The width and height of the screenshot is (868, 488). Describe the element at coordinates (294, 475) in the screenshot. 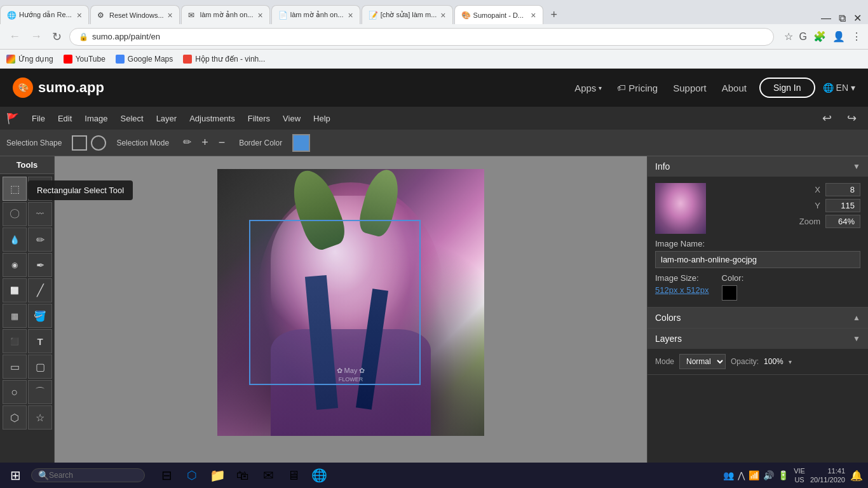

I see `taskbar-unknown: 🖥` at that location.